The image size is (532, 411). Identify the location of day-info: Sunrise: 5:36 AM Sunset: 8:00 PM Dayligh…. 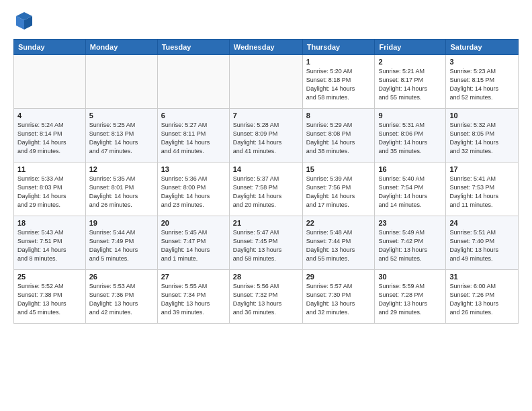
(193, 192).